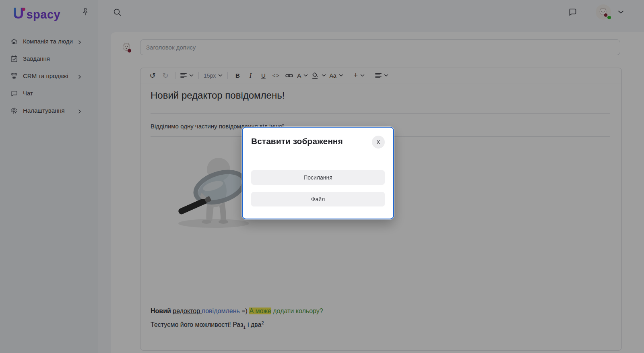 The width and height of the screenshot is (644, 353). What do you see at coordinates (318, 199) in the screenshot?
I see `insert-file-button: Файл` at bounding box center [318, 199].